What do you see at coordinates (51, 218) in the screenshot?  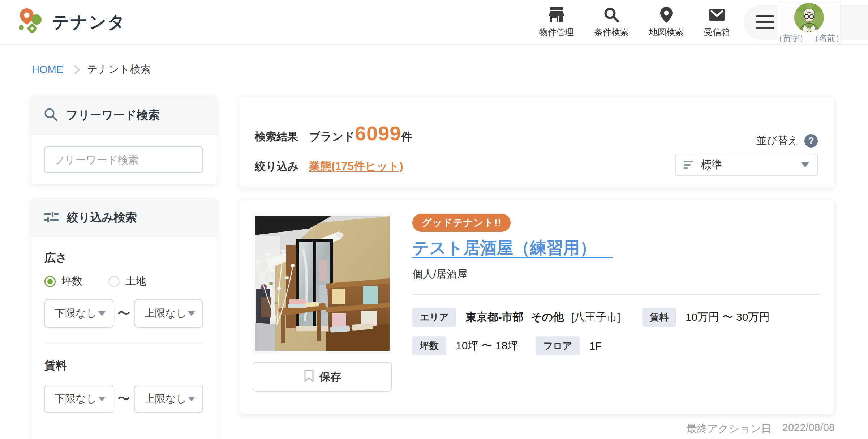 I see `sliders-icon` at bounding box center [51, 218].